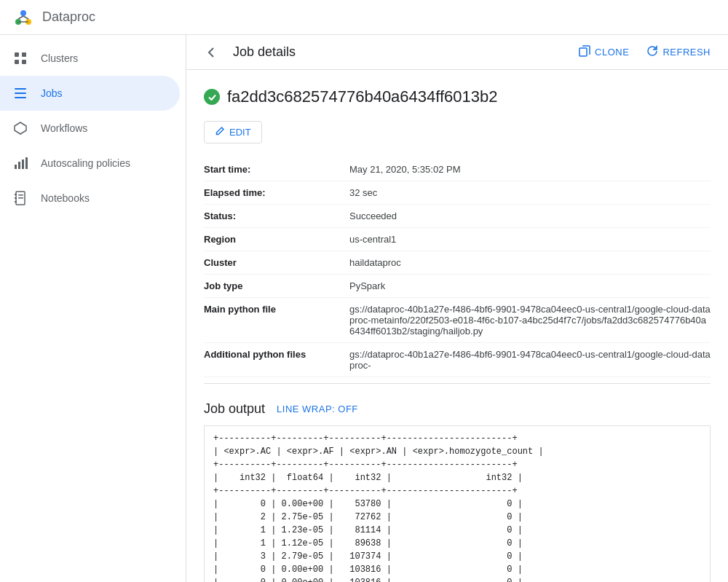 The height and width of the screenshot is (582, 728). Describe the element at coordinates (240, 133) in the screenshot. I see `edit-label: EDIT` at that location.